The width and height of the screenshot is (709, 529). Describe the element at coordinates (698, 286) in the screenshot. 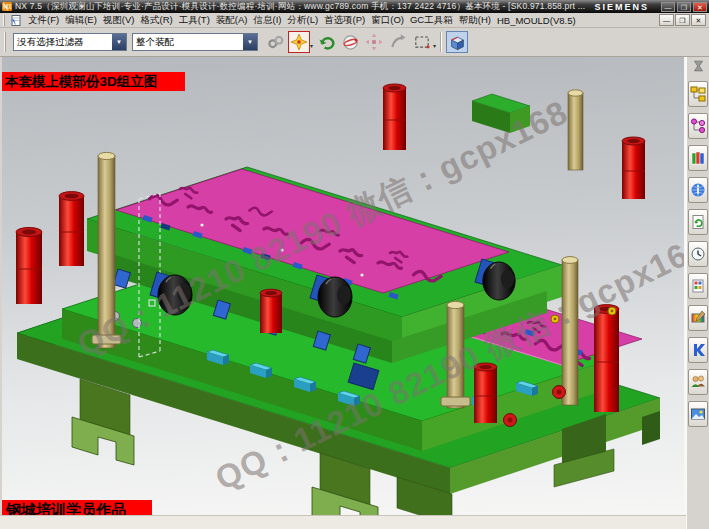

I see `palette-icon` at that location.